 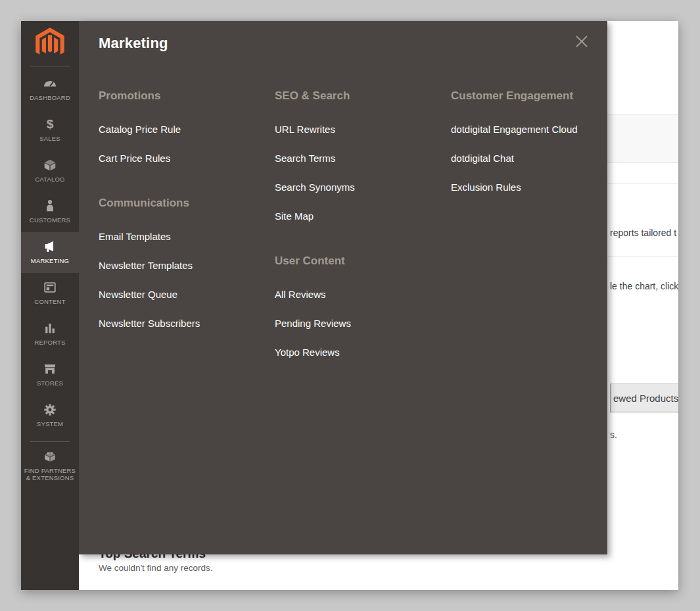 I want to click on menu-link: Newsletter Queue, so click(x=187, y=295).